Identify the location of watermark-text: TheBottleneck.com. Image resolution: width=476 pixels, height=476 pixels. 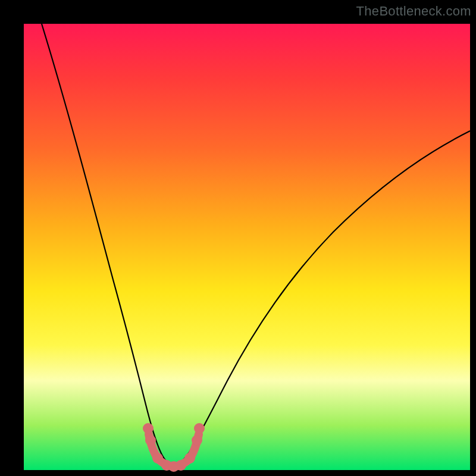
(414, 11).